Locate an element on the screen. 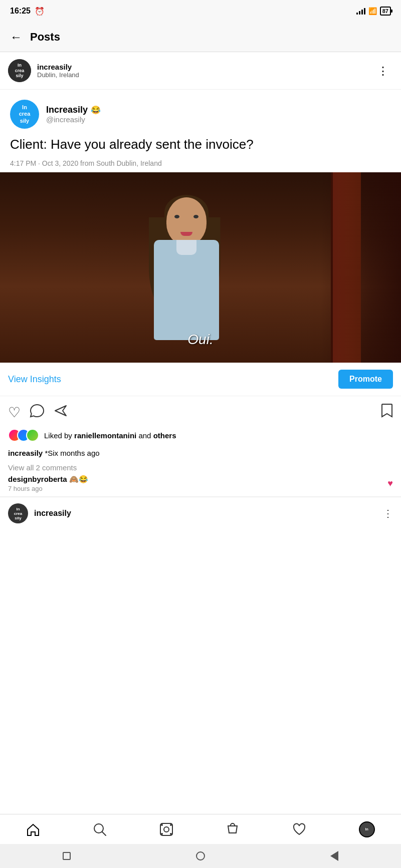  post-location: Dublin, Ireland is located at coordinates (58, 75).